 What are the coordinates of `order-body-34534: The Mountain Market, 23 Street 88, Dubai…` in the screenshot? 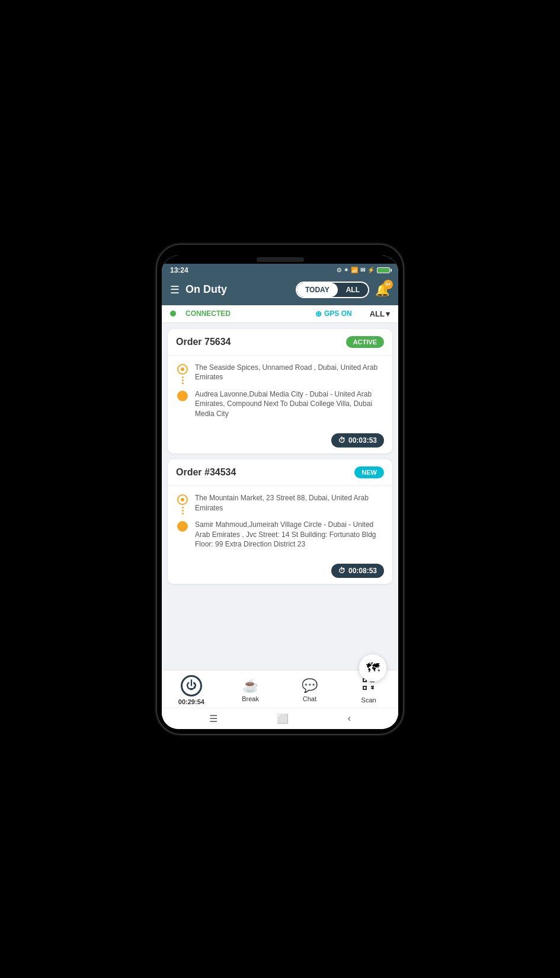 It's located at (280, 523).